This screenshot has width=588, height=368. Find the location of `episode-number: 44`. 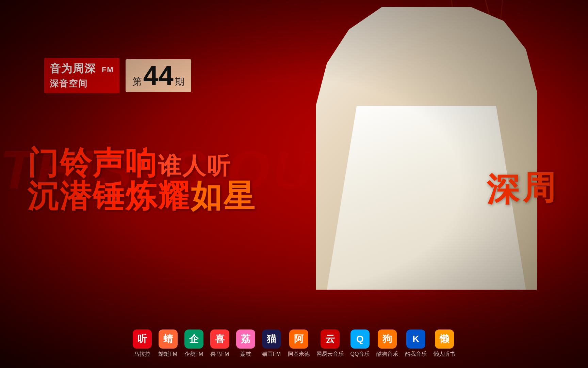

episode-number: 44 is located at coordinates (159, 76).